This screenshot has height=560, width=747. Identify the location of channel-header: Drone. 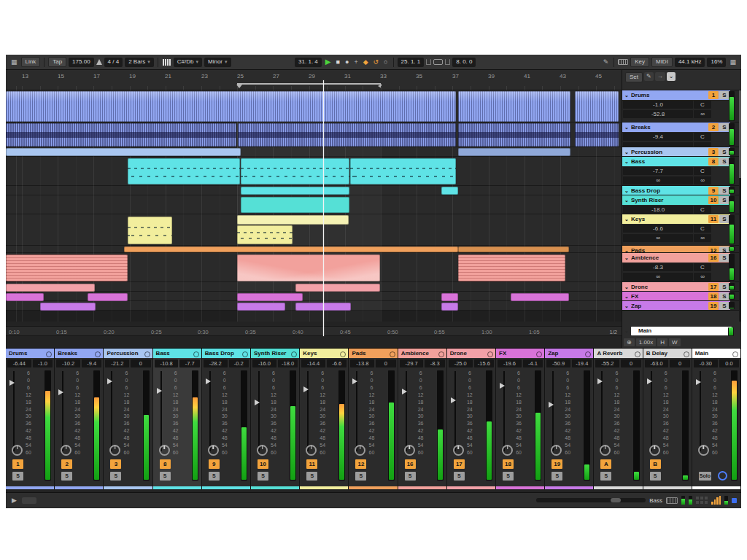
(471, 353).